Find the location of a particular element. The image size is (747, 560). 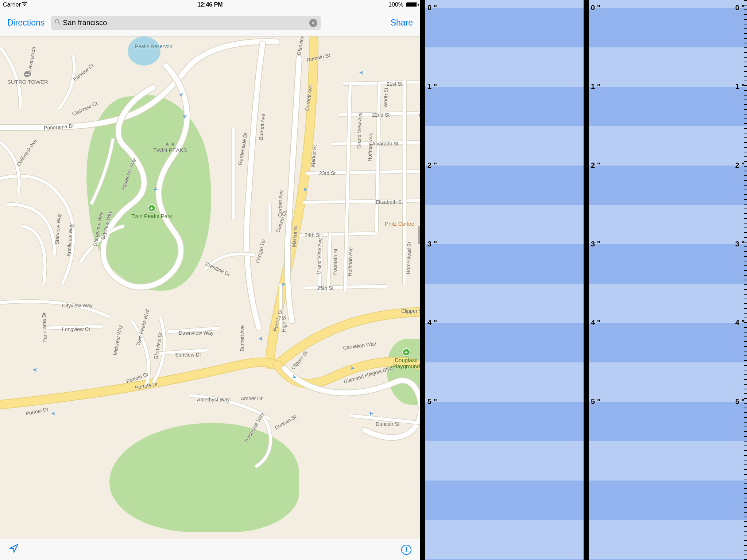

street-label: Elizabeth St is located at coordinates (390, 202).